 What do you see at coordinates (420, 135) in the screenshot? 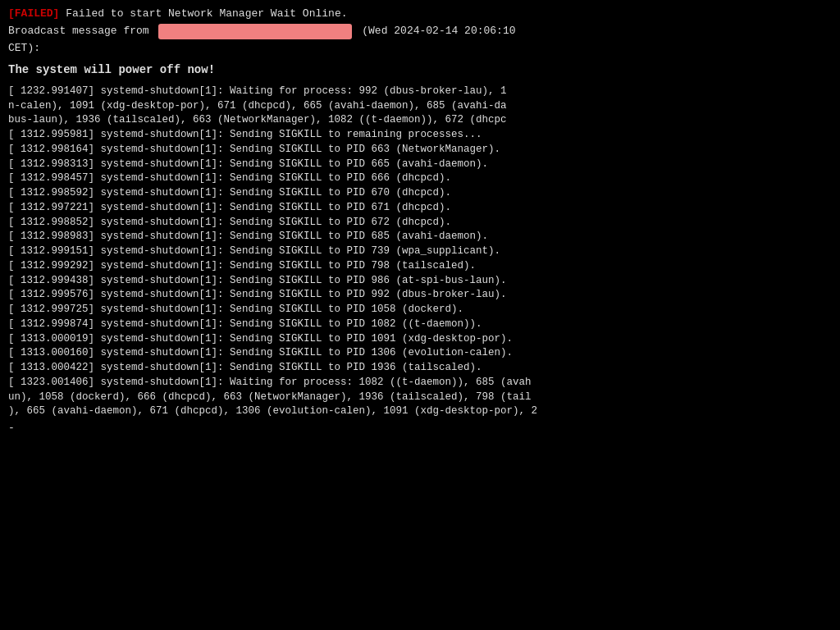
I see `log-line: [ 1312.995981] systemd-shutdown[1]: Send…` at bounding box center [420, 135].